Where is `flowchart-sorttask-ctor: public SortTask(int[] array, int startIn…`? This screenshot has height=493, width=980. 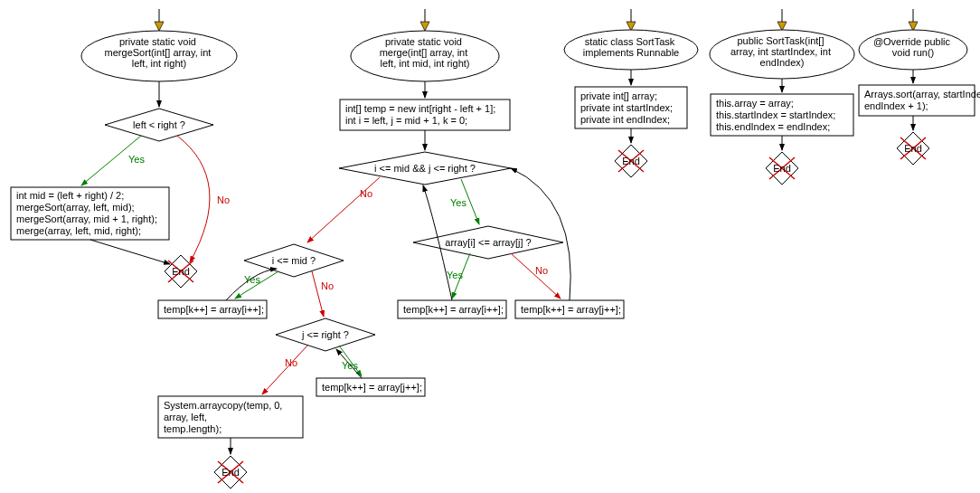
flowchart-sorttask-ctor: public SortTask(int[] array, int startIn… is located at coordinates (782, 97).